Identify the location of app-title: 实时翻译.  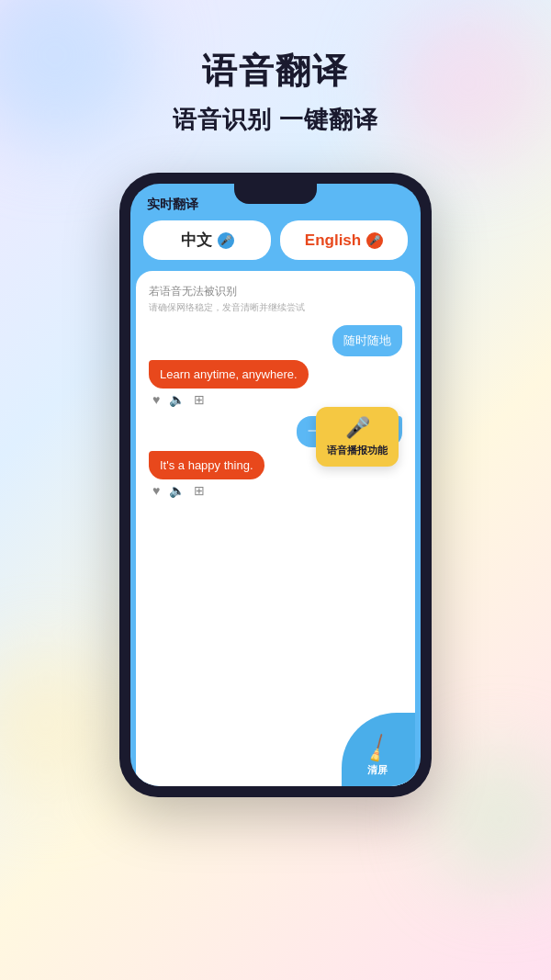
(173, 205).